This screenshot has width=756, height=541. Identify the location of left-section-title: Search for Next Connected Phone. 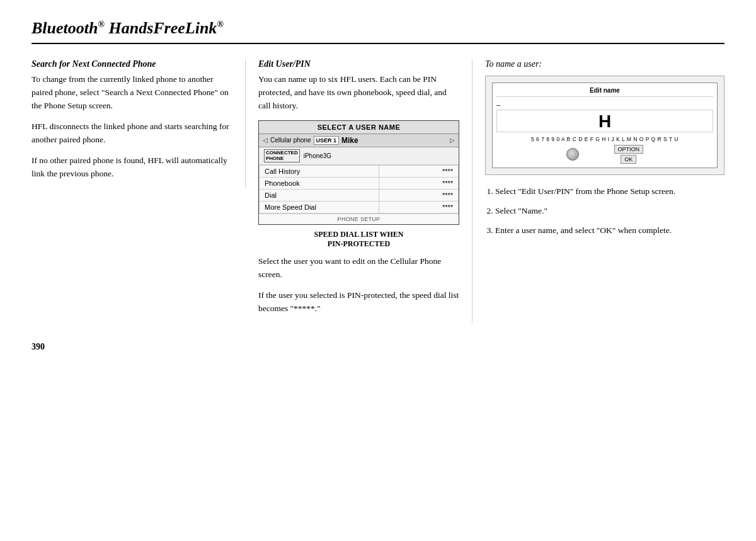
(132, 64).